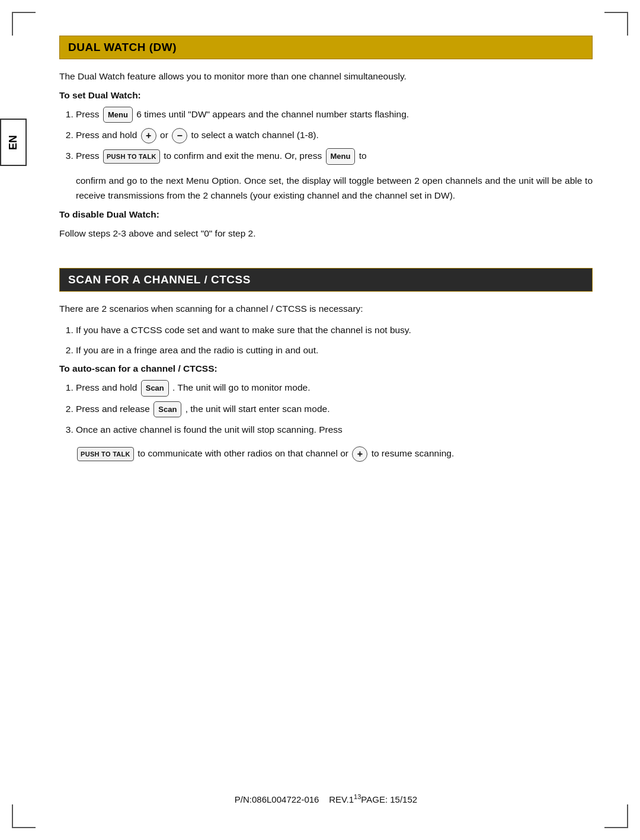  What do you see at coordinates (114, 409) in the screenshot?
I see `auto-step2-before: Press and release` at bounding box center [114, 409].